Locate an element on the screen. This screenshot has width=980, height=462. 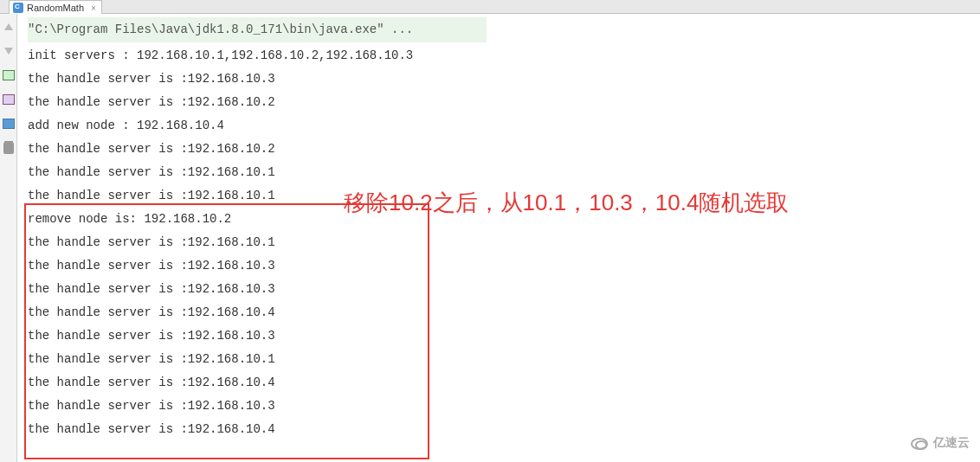
file-tab: RandomMath × is located at coordinates (55, 7).